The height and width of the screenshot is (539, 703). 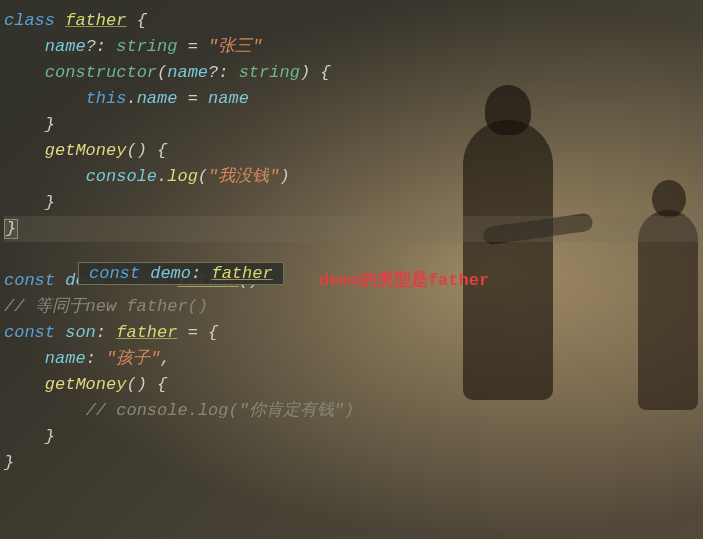 I want to click on comment: // console.log("你肯定有钱"), so click(x=220, y=410).